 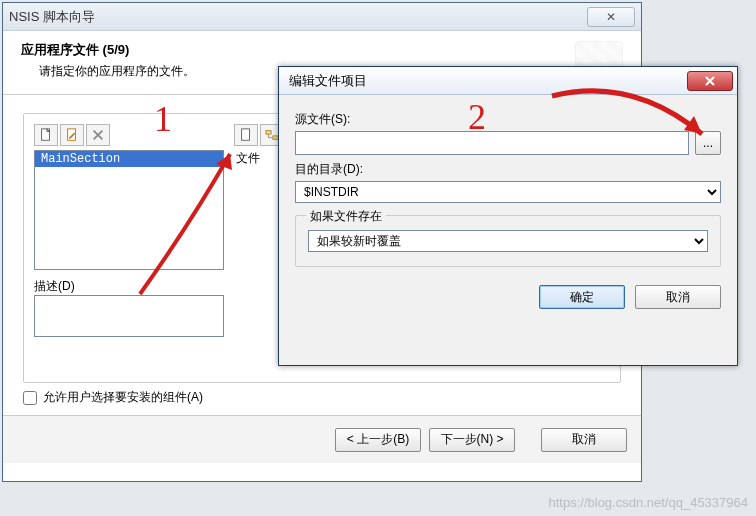 I want to click on delete-icon, so click(x=98, y=135).